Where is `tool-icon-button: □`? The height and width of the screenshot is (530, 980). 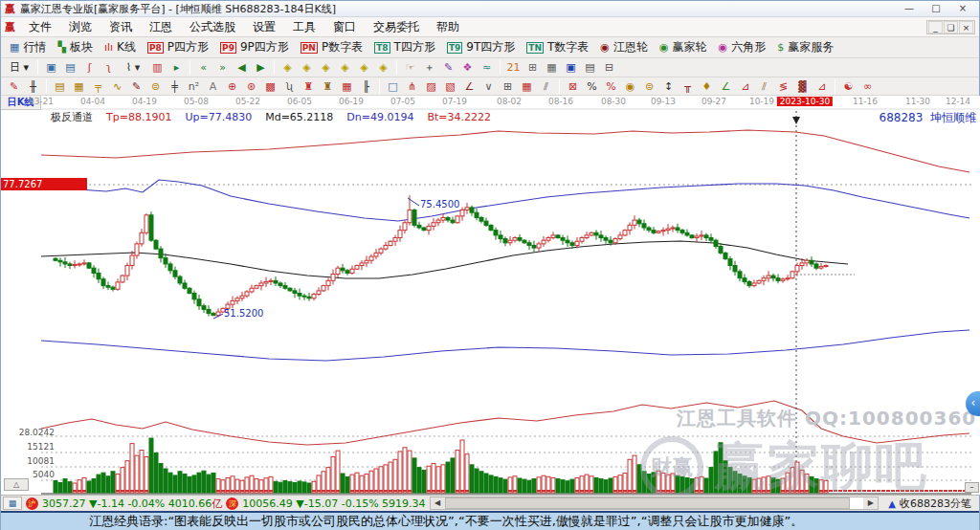
tool-icon-button: □ is located at coordinates (392, 86).